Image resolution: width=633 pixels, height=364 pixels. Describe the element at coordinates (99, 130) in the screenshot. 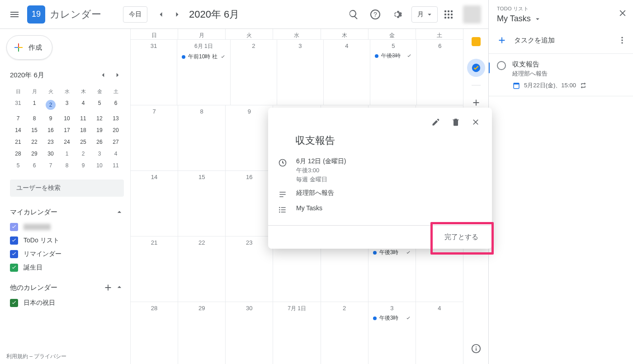

I see `mini-day: 19` at that location.